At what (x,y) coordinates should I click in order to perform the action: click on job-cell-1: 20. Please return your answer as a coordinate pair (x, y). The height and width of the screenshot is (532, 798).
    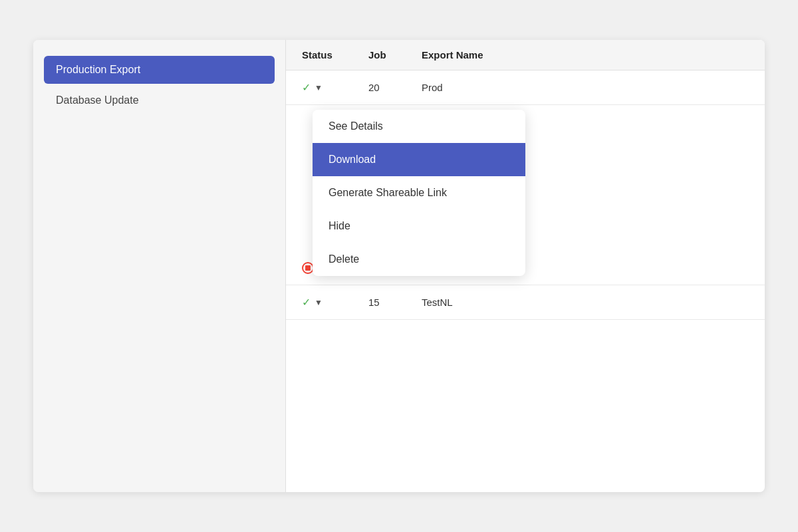
    Looking at the image, I should click on (395, 88).